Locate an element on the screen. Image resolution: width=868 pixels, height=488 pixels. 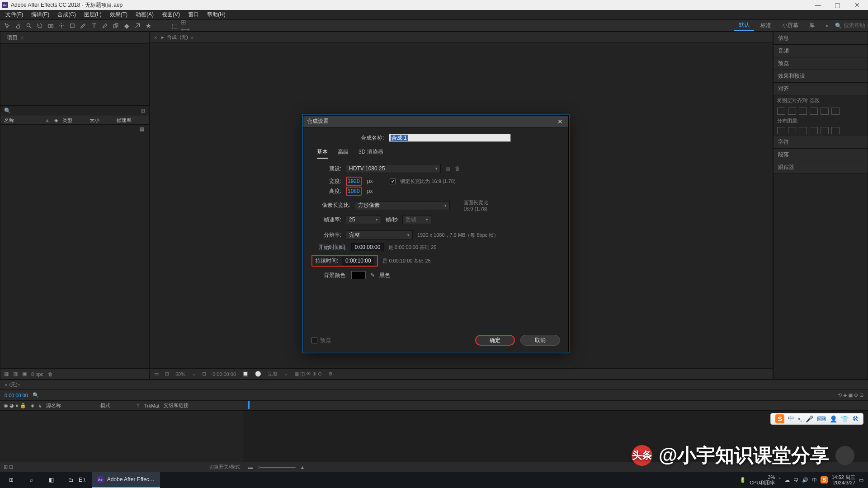
comp-tab-close-icon: × is located at coordinates (156, 38).